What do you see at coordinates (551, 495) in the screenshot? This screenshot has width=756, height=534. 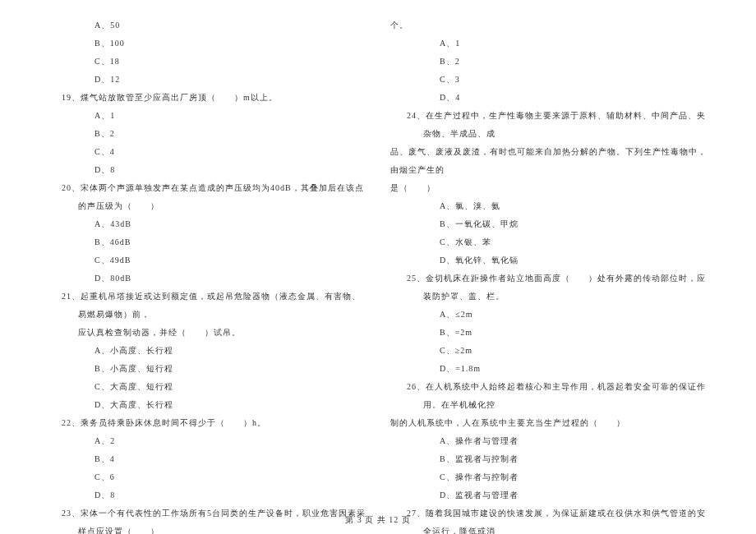 I see `option-26-d: D、监视者与管理者` at bounding box center [551, 495].